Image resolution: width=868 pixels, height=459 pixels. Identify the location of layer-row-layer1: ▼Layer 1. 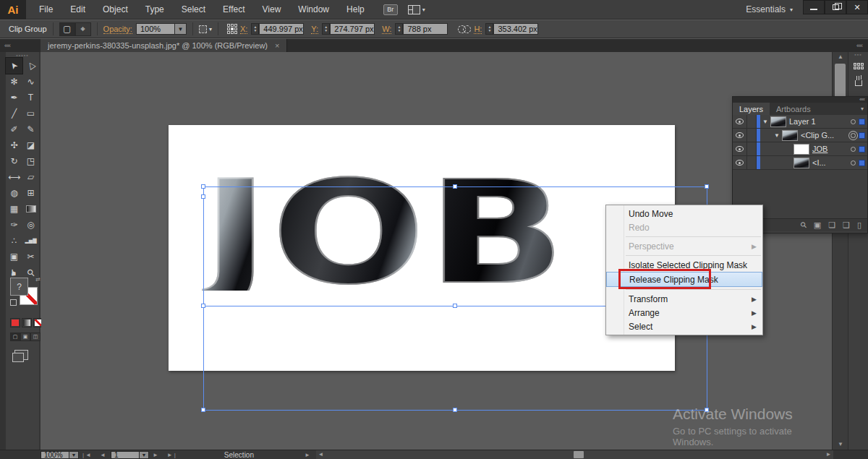
(800, 121).